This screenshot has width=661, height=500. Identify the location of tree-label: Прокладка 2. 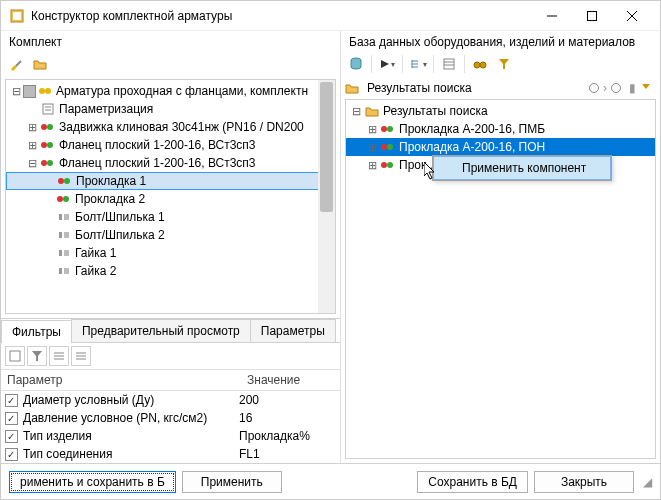
(109, 199).